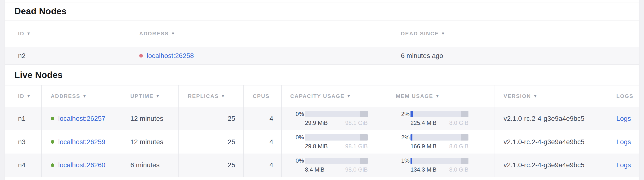 The image size is (644, 180). Describe the element at coordinates (334, 96) in the screenshot. I see `live-header-capacity-usage: CAPACITY USAGE ▼` at that location.